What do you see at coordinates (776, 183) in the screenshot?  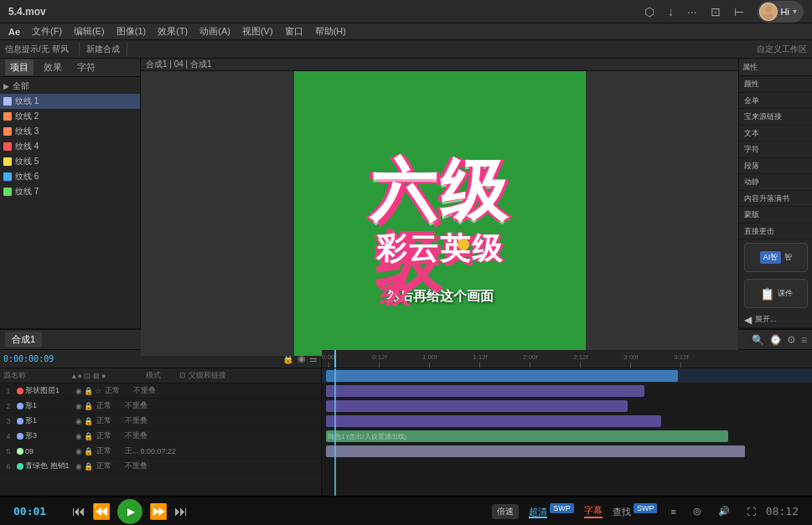 I see `right-item-motion: 动静` at bounding box center [776, 183].